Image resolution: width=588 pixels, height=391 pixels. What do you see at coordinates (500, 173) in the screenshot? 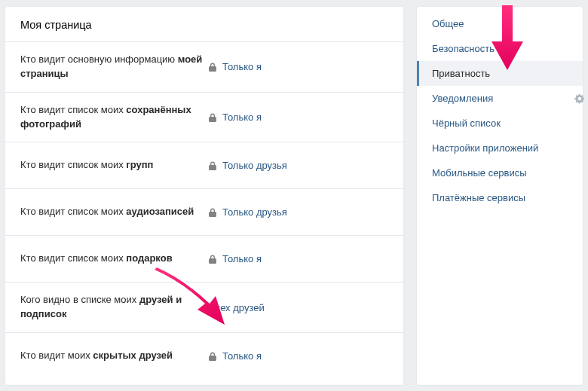
I see `sidebar-item-mobile: Мобильные сервисы` at bounding box center [500, 173].